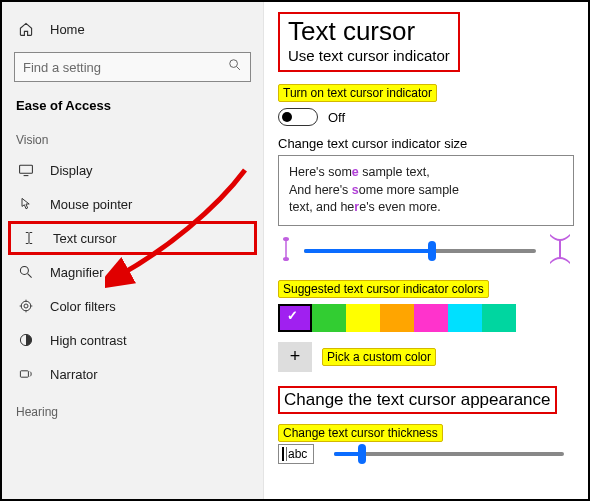 This screenshot has width=590, height=501. I want to click on search-placeholder: Find a setting, so click(126, 68).